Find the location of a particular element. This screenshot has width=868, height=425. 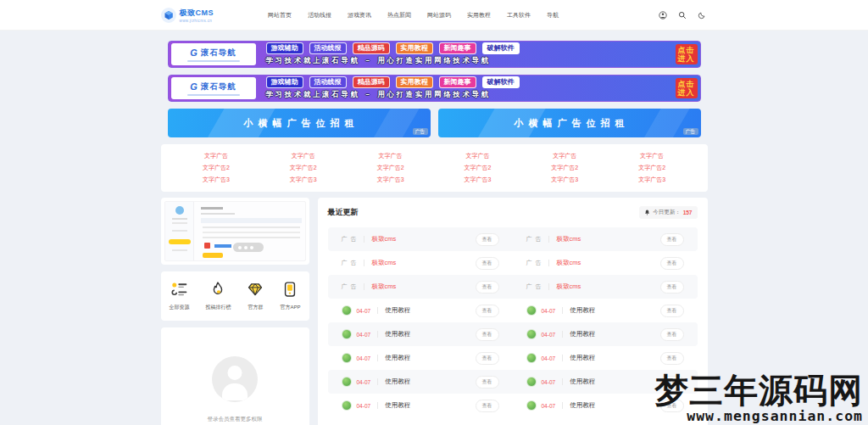

shortcut-official-app: 官方APP is located at coordinates (290, 296).